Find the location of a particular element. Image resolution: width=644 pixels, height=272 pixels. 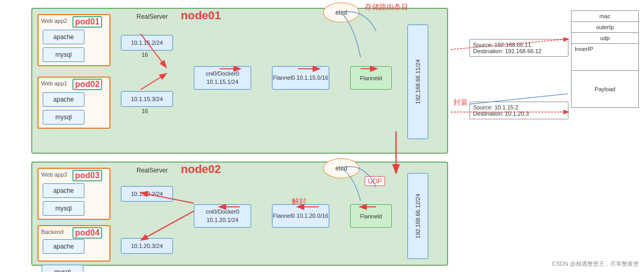

pod04-veth-ip: 10.1.20.3/24 is located at coordinates (147, 246).